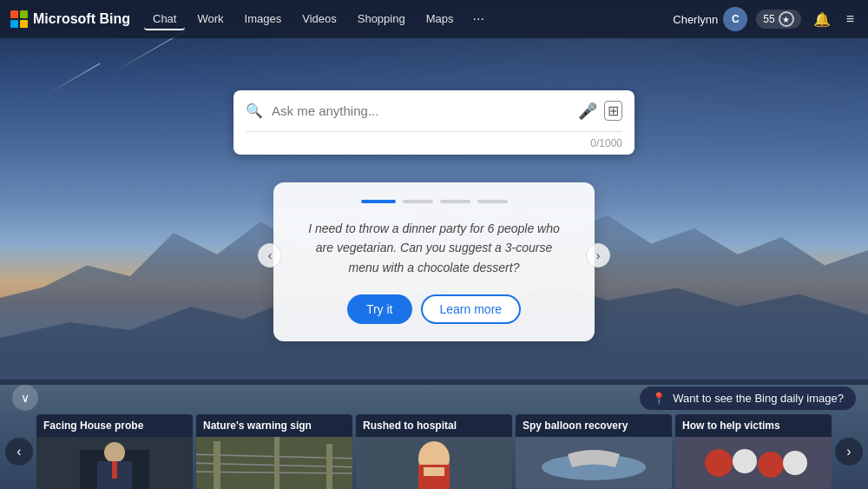  What do you see at coordinates (274, 426) in the screenshot?
I see `news-title-2: Nature's warning sign` at bounding box center [274, 426].